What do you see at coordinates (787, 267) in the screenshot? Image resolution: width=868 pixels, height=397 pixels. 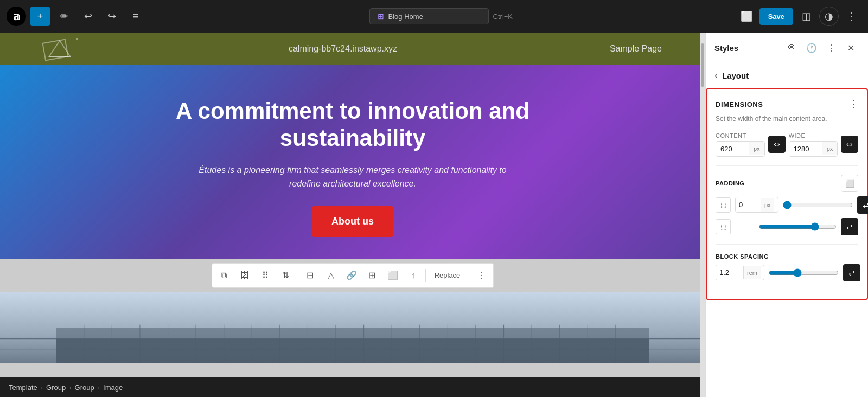 I see `block-spacing-section: BLOCK SPACING rem ⇄` at bounding box center [787, 267].